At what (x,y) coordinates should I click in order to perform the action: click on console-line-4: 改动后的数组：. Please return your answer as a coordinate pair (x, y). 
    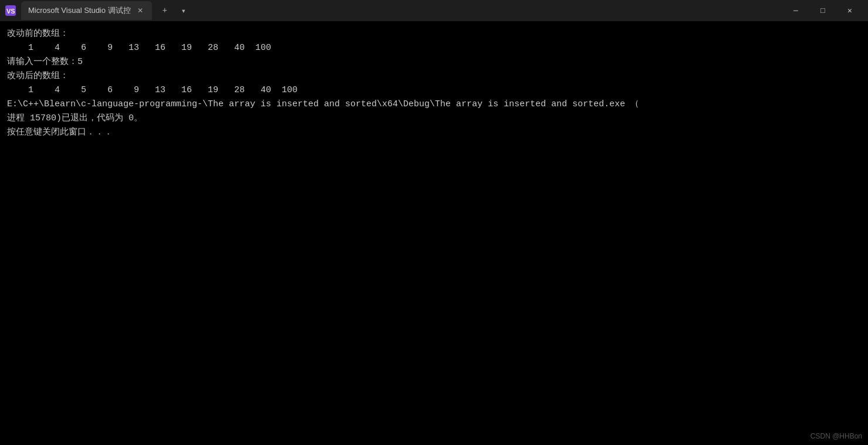
    Looking at the image, I should click on (434, 76).